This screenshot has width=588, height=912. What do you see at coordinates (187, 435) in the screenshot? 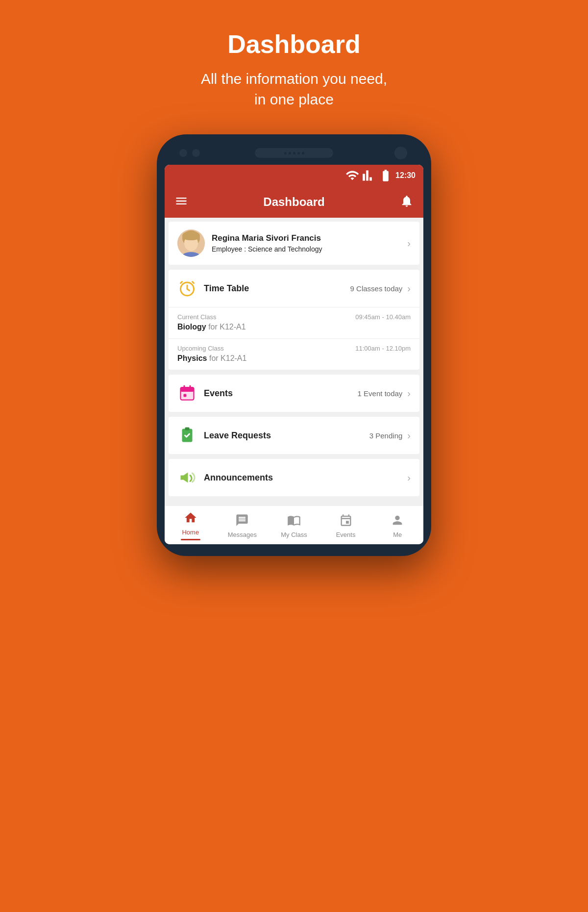
I see `leave-requests-icon` at bounding box center [187, 435].